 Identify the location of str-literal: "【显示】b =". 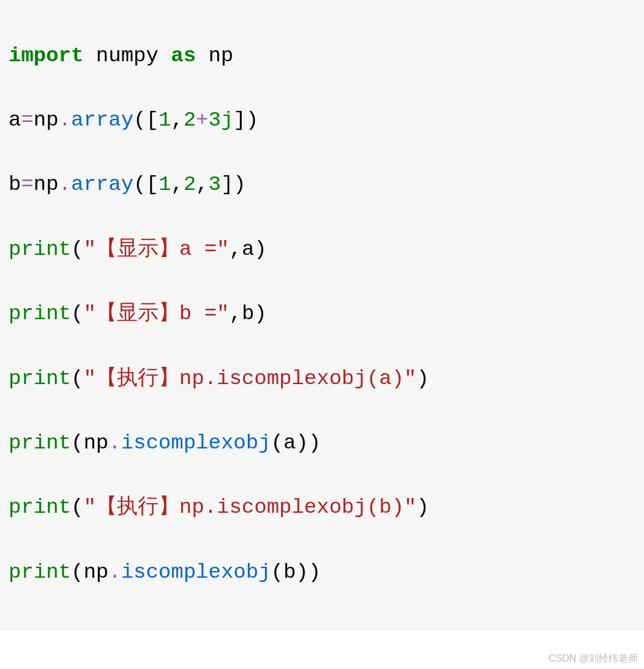
(156, 314).